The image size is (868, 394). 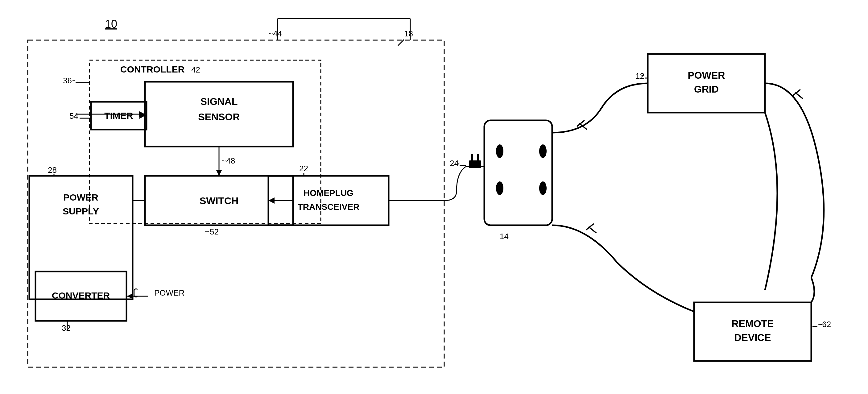 I want to click on ref-28-label: 28, so click(x=52, y=170).